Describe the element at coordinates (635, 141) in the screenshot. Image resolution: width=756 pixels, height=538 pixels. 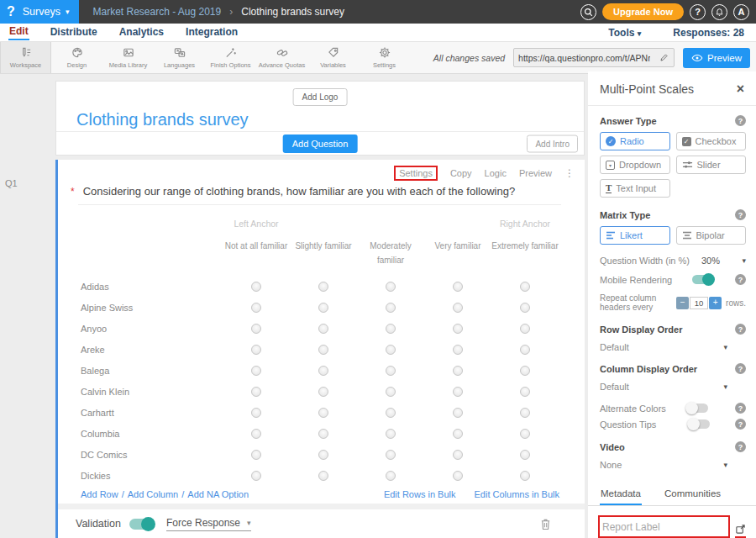
I see `answer-type-radio: ✓ Radio` at that location.